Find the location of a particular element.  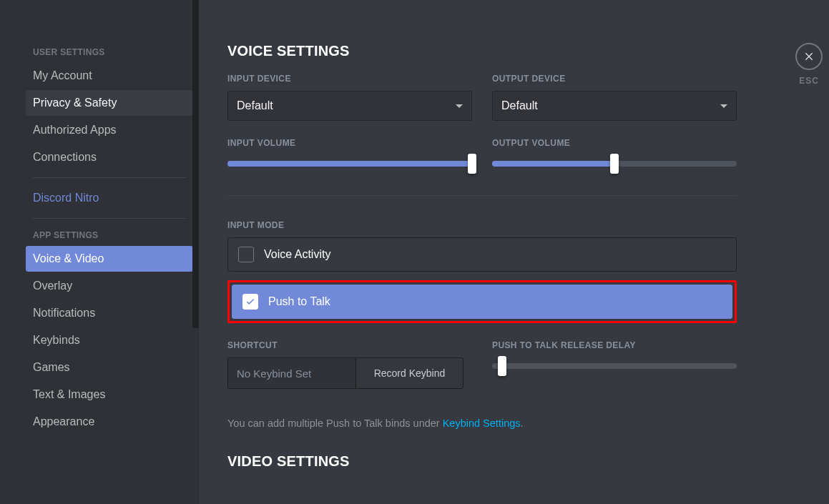

checkbox-checked-icon is located at coordinates (250, 302).